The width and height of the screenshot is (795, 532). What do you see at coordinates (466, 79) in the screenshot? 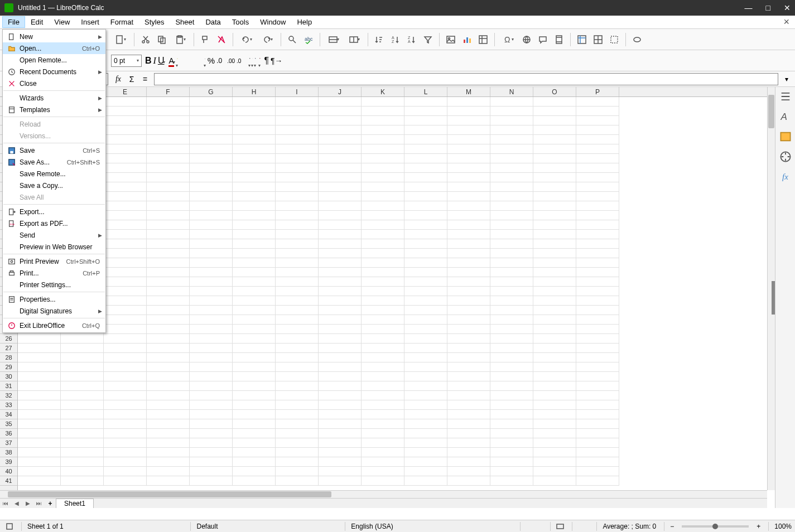
I see `formula-input` at bounding box center [466, 79].